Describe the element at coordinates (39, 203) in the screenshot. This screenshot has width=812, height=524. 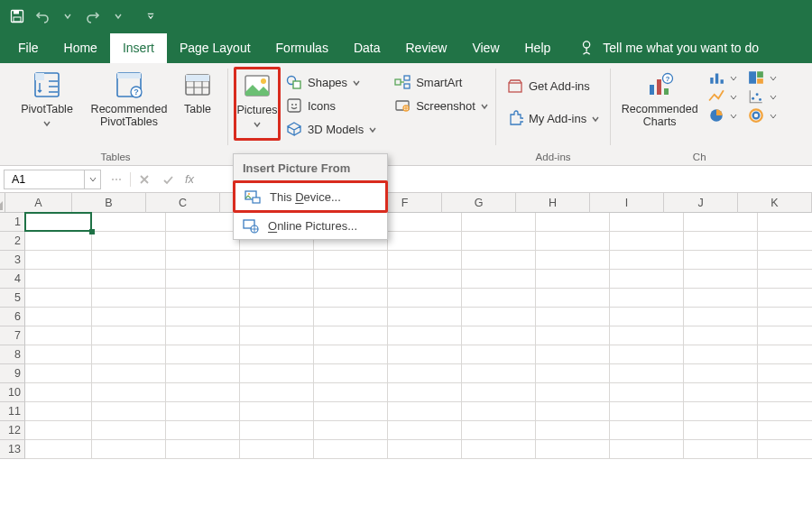
I see `column-header: A` at that location.